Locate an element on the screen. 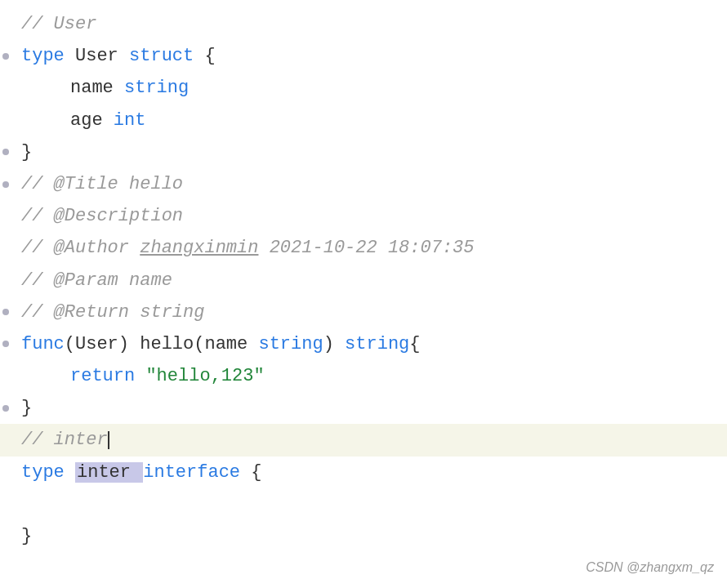 The width and height of the screenshot is (727, 588). line-1: // User is located at coordinates (364, 24).